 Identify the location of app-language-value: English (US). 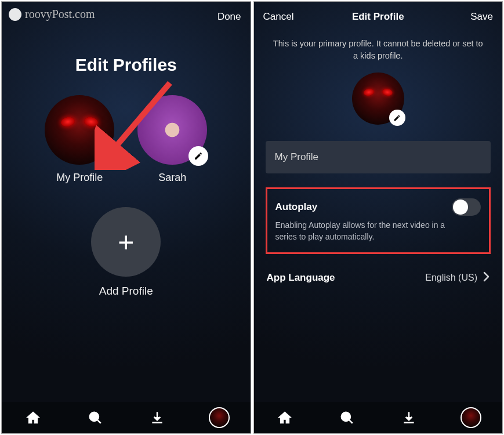
(451, 278).